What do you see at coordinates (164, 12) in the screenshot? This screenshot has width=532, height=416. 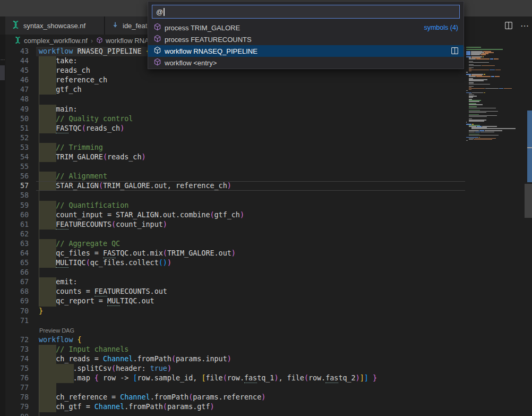 I see `text-cursor` at bounding box center [164, 12].